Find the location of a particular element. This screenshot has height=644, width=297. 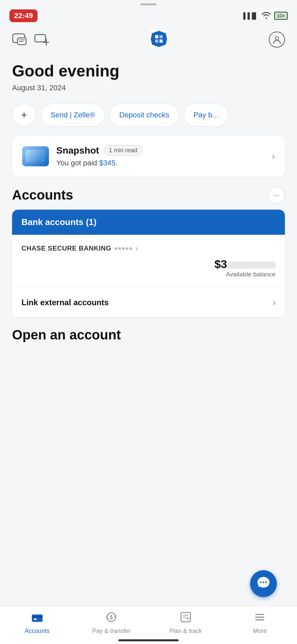

snapshot-image is located at coordinates (36, 156).